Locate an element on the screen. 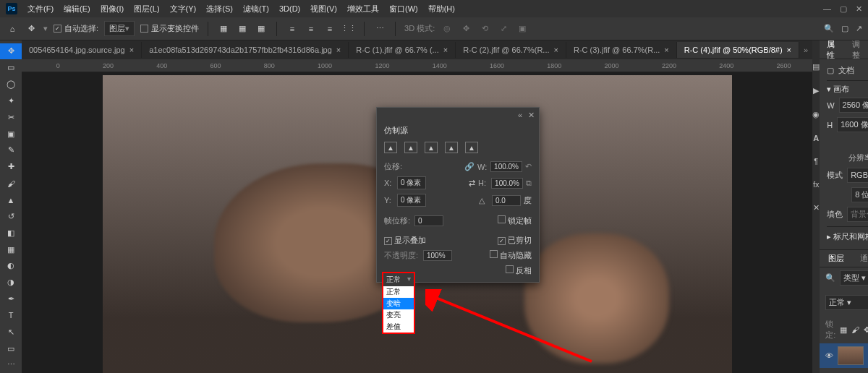  menu-window: 窗口(W) is located at coordinates (404, 9).